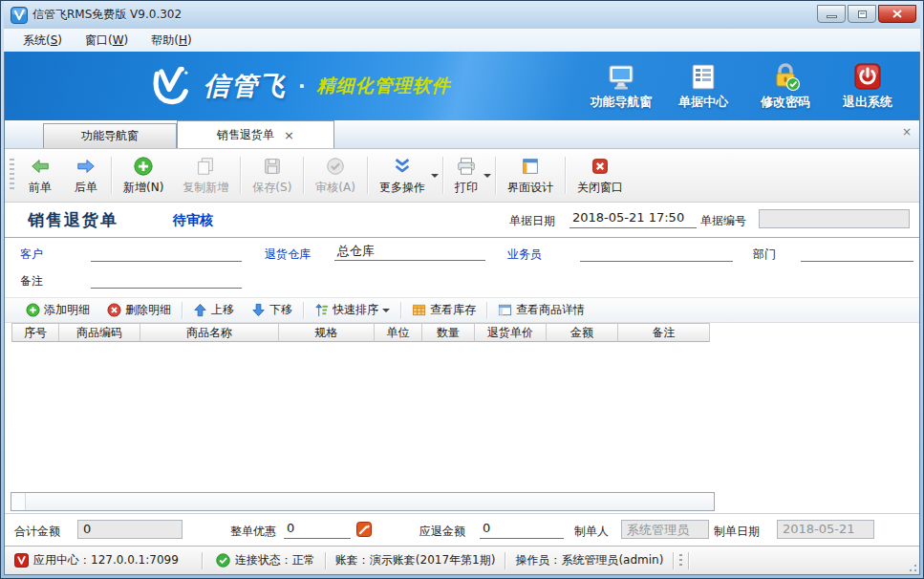 The width and height of the screenshot is (924, 579). Describe the element at coordinates (862, 13) in the screenshot. I see `restore-button` at that location.